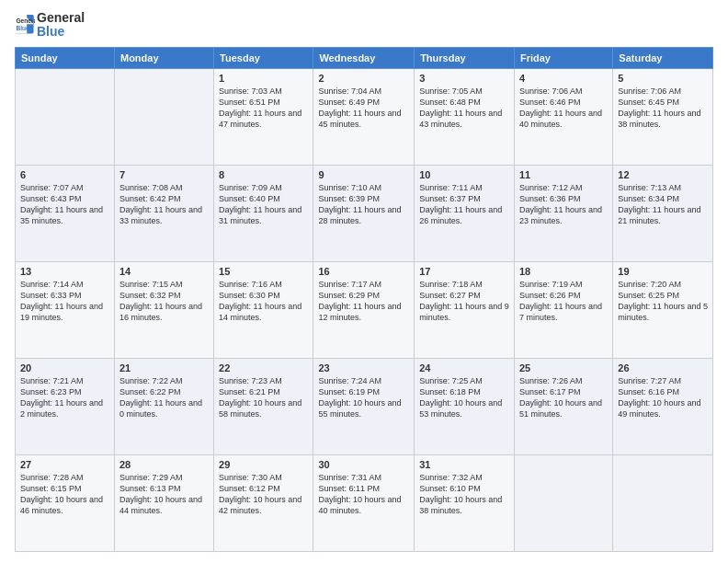 The image size is (728, 563). Describe the element at coordinates (664, 407) in the screenshot. I see `calendar-cell: 26Sunrise: 7:27 AM Sunset: 6:16 PM Dayli…` at that location.